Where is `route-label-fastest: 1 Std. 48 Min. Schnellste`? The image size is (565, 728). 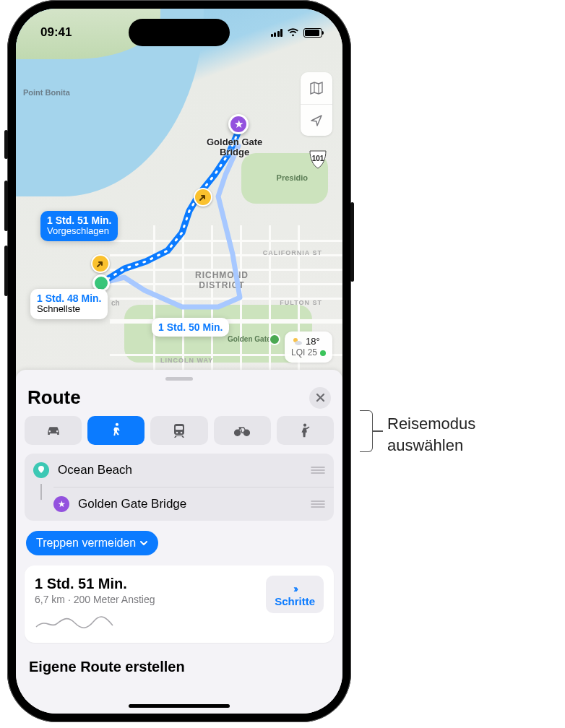
route-label-fastest: 1 Std. 48 Min. Schnellste is located at coordinates (69, 304).